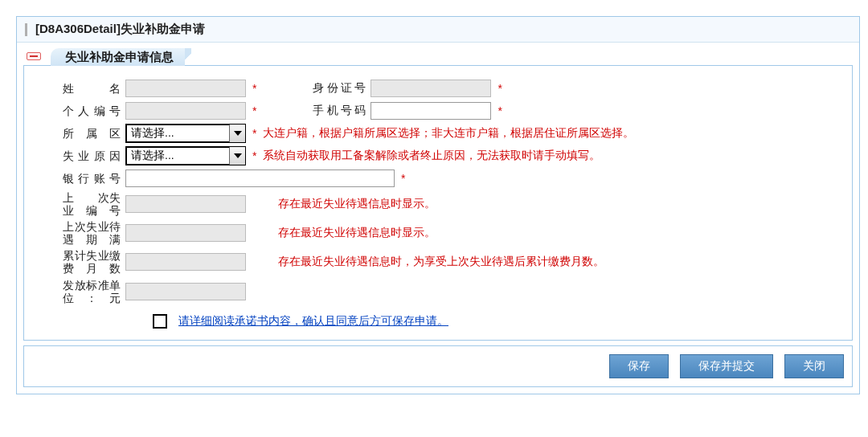  What do you see at coordinates (313, 321) in the screenshot?
I see `commitment-link: 请详细阅读承诺书内容，确认且同意后方可保存申请。` at bounding box center [313, 321].